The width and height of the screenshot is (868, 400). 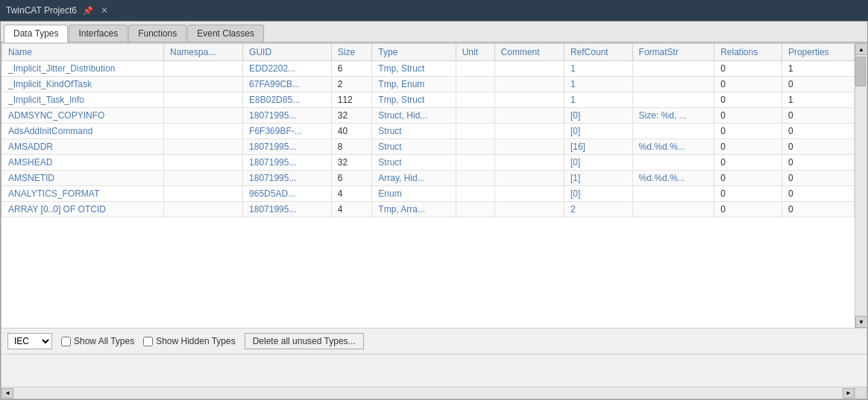 What do you see at coordinates (98, 341) in the screenshot?
I see `show-all-types-label: Show All Types` at bounding box center [98, 341].